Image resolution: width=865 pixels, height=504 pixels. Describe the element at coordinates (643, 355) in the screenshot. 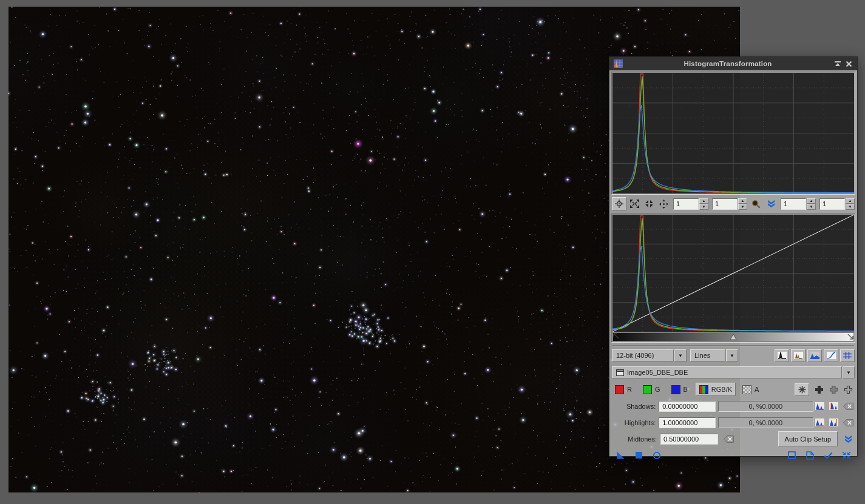

I see `resolution-value: 12-bit (4096)` at that location.